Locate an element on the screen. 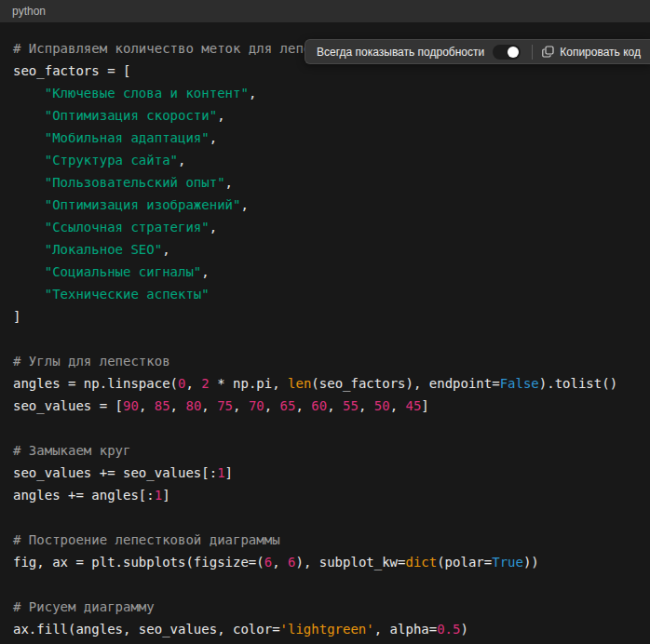 The height and width of the screenshot is (644, 650). code-line: "Технические аспекты" is located at coordinates (325, 294).